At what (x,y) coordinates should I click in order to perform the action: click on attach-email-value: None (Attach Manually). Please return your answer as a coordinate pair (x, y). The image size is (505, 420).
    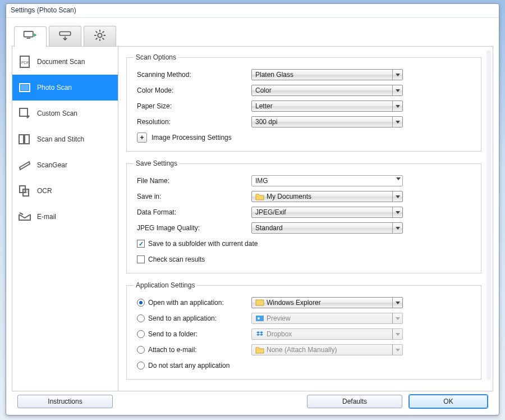
    Looking at the image, I should click on (302, 350).